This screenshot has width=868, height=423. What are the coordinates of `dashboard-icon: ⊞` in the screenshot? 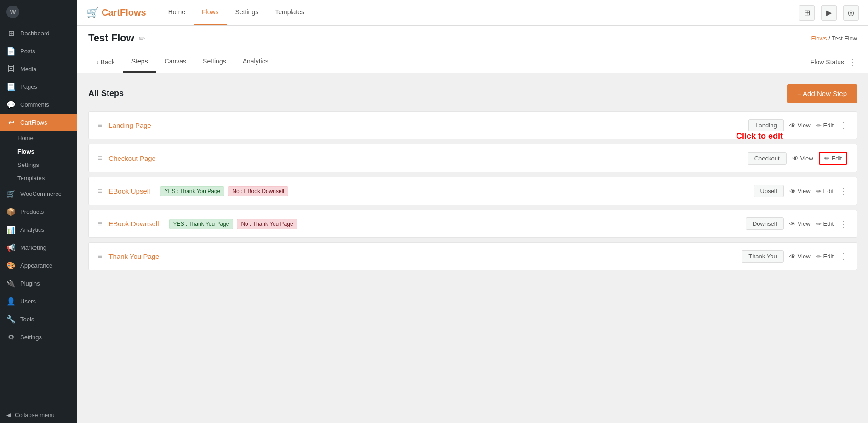 It's located at (11, 33).